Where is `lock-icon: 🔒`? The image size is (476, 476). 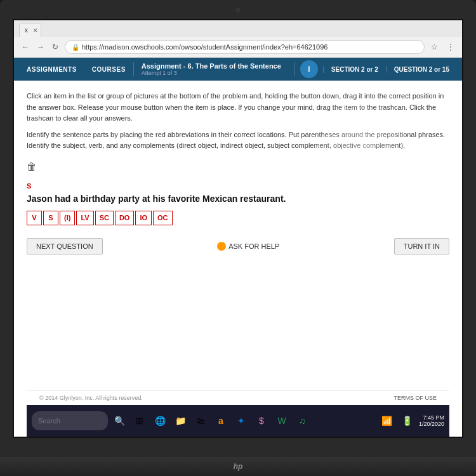
lock-icon: 🔒 is located at coordinates (76, 47).